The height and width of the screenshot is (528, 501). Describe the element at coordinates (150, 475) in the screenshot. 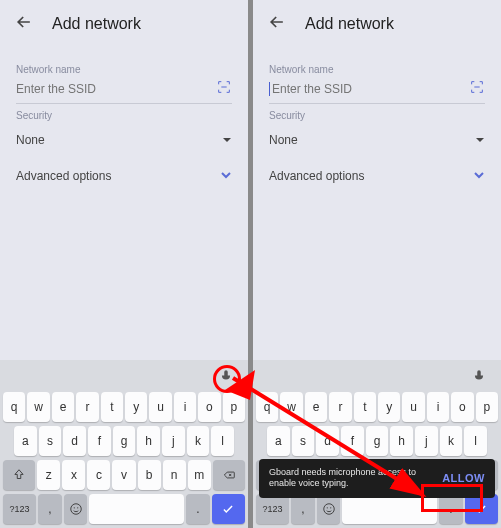

I see `key-b: b` at that location.